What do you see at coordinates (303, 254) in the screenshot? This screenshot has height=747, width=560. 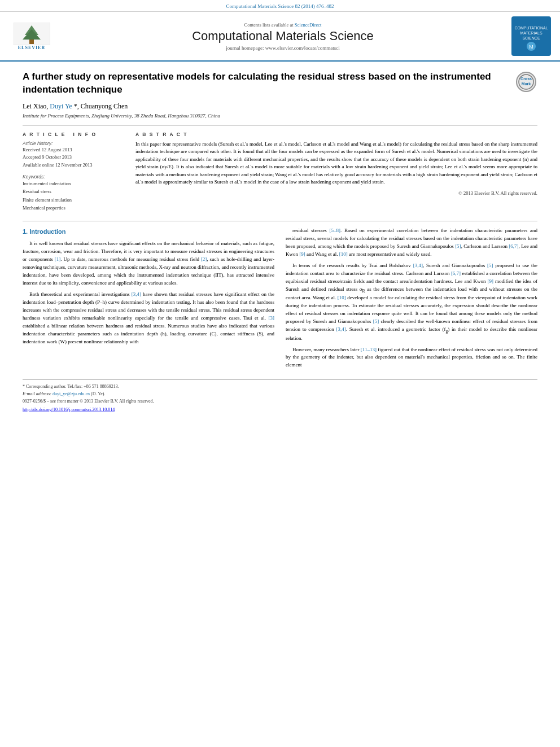 I see `ref-9-link: [9]` at bounding box center [303, 254].